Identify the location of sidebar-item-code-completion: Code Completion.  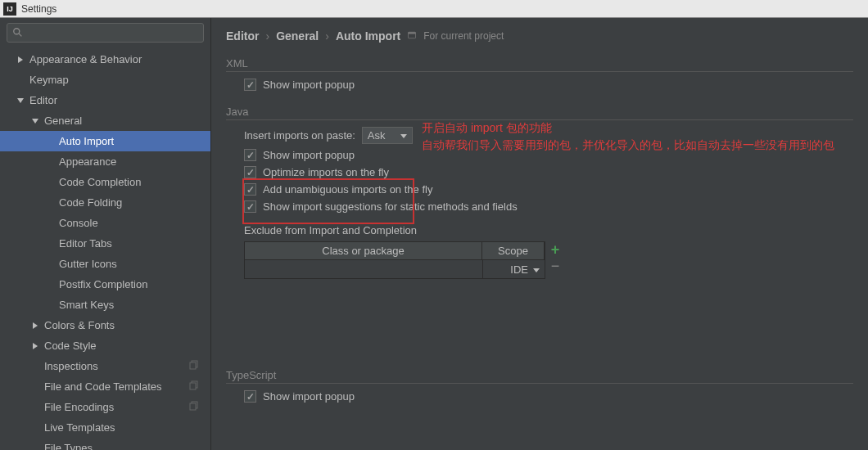
(105, 182).